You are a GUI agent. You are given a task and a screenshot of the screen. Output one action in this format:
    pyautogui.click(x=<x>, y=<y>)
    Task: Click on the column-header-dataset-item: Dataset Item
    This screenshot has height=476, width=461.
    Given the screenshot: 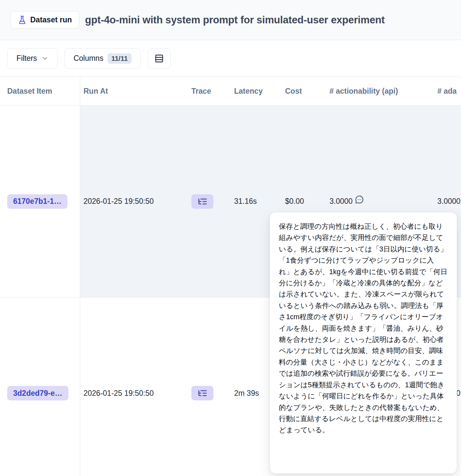 What is the action you would take?
    pyautogui.click(x=40, y=91)
    